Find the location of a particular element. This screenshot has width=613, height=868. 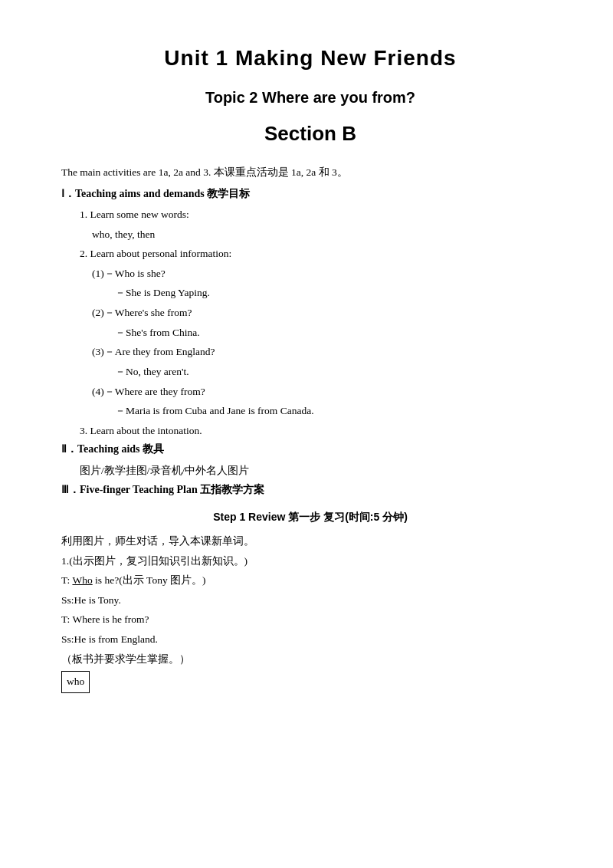

teaching-aids-content: 图片/教学挂图/录音机/中外名人图片 is located at coordinates (320, 471).